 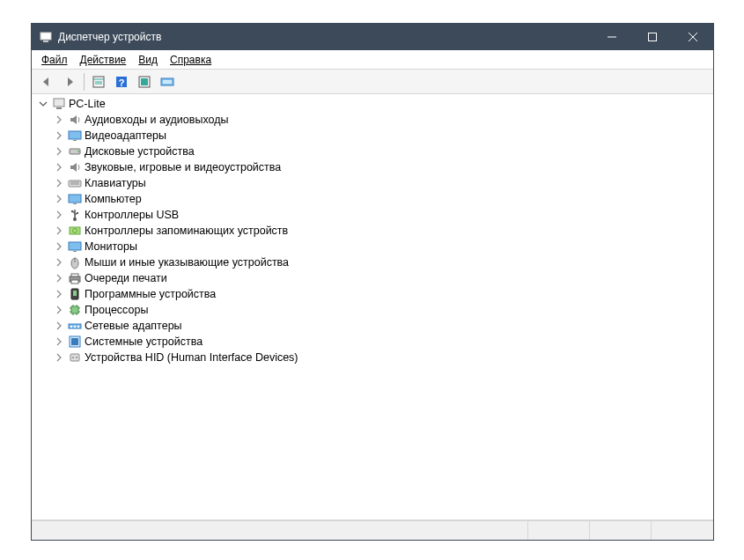 What do you see at coordinates (372, 82) in the screenshot?
I see `toolbar: ?` at bounding box center [372, 82].